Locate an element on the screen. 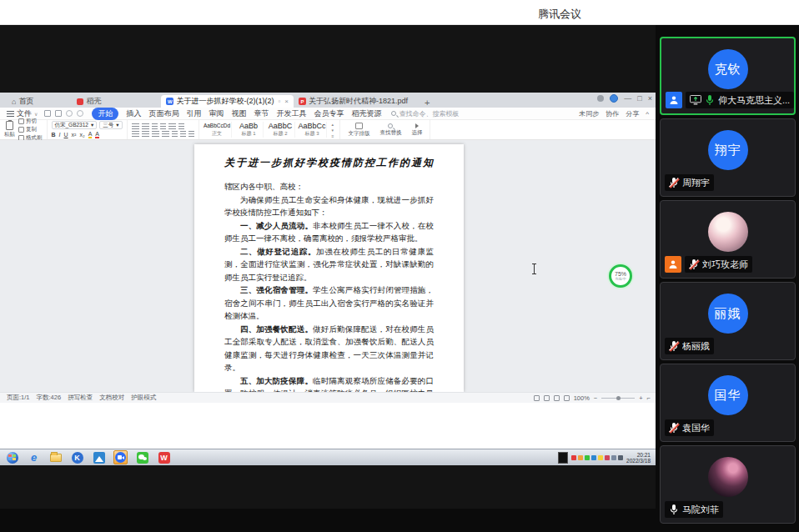 The width and height of the screenshot is (799, 532). close-button: × is located at coordinates (651, 98).